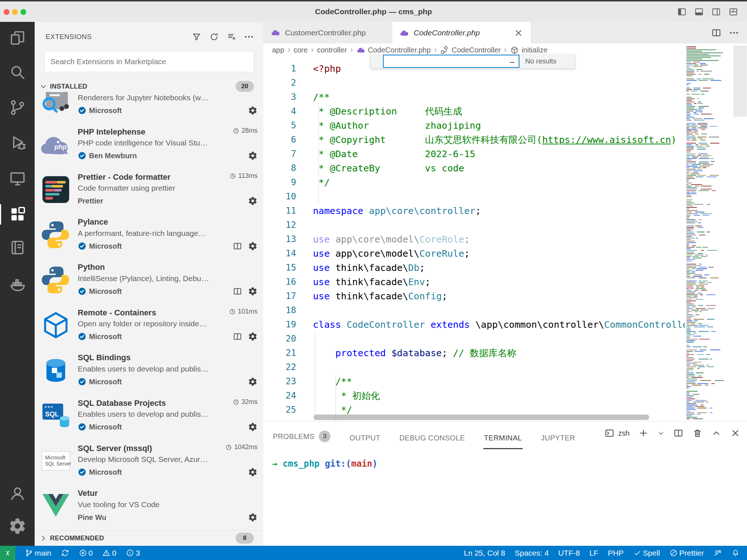 This screenshot has height=560, width=747. Describe the element at coordinates (733, 12) in the screenshot. I see `customize-layout-icon` at that location.